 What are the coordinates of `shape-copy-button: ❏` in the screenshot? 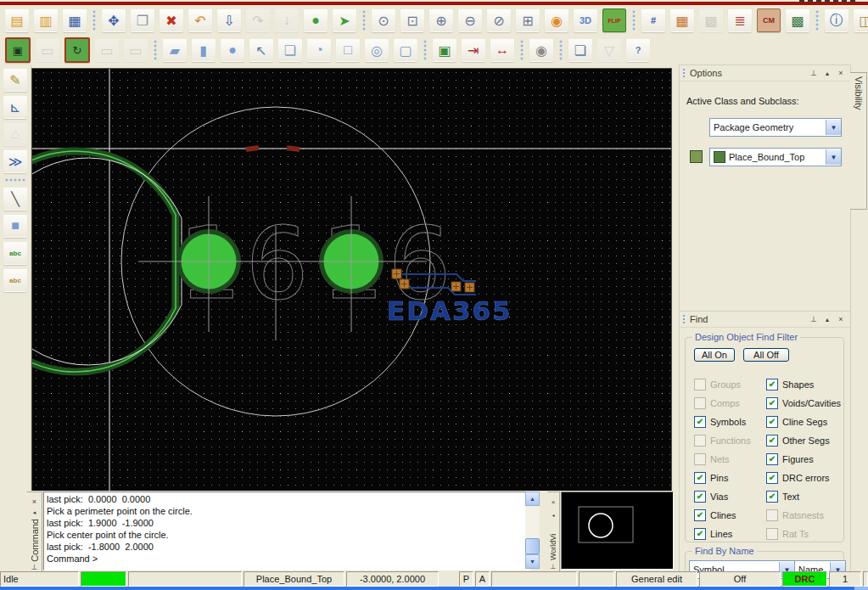 It's located at (290, 50).